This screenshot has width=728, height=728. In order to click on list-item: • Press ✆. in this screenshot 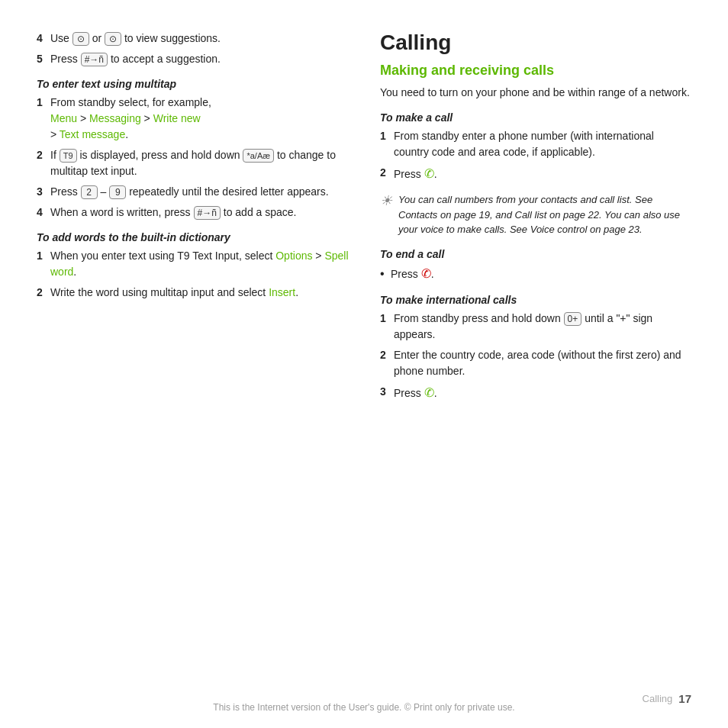, I will do `click(536, 274)`.